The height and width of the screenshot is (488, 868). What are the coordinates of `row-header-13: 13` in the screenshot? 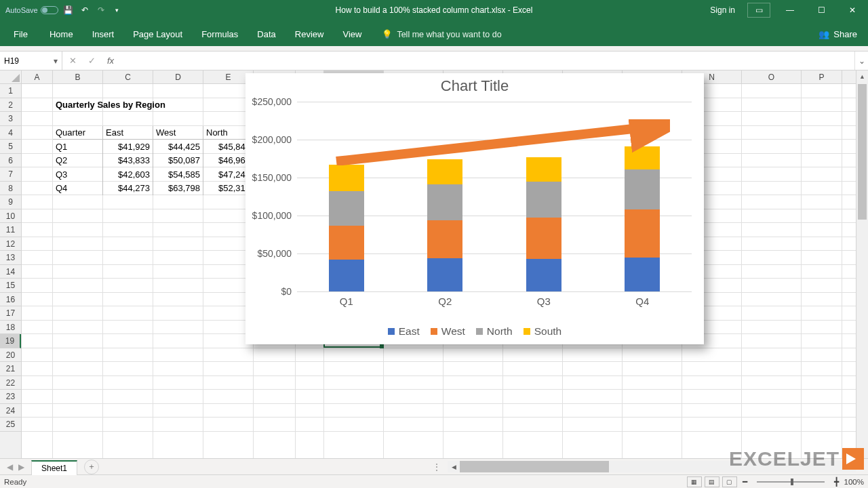 It's located at (11, 258).